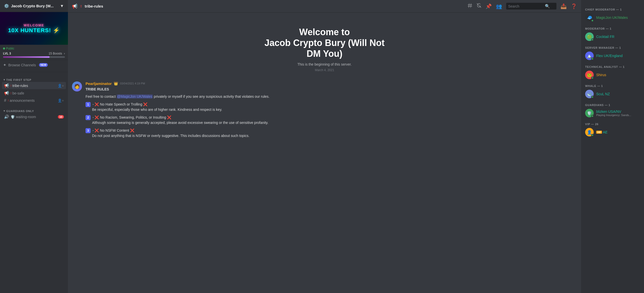 The width and height of the screenshot is (644, 293). I want to click on add-user-icon-tribe-rules: 👤+, so click(61, 86).